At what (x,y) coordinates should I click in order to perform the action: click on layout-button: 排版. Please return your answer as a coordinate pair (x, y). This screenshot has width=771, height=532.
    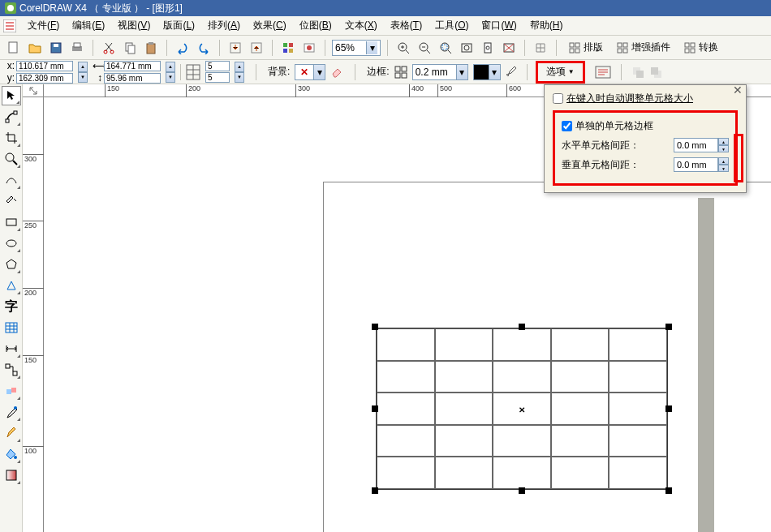
    Looking at the image, I should click on (586, 47).